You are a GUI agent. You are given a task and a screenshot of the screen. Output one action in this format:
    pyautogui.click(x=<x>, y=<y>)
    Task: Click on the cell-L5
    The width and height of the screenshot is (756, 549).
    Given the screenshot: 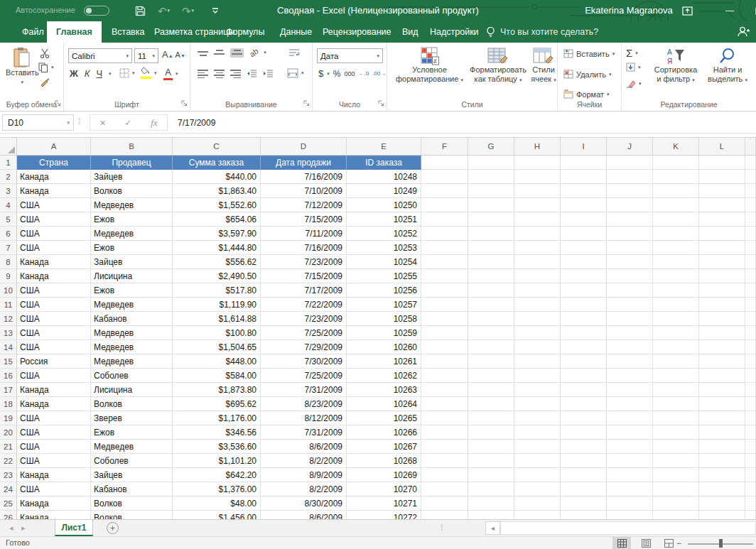 What is the action you would take?
    pyautogui.click(x=722, y=219)
    